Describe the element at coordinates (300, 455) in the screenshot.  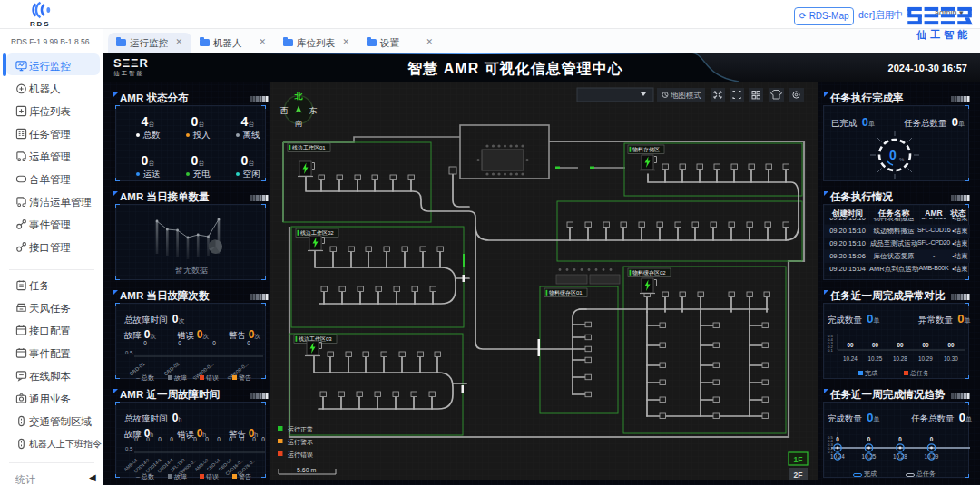
I see `svg-text: 运行错误` at that location.